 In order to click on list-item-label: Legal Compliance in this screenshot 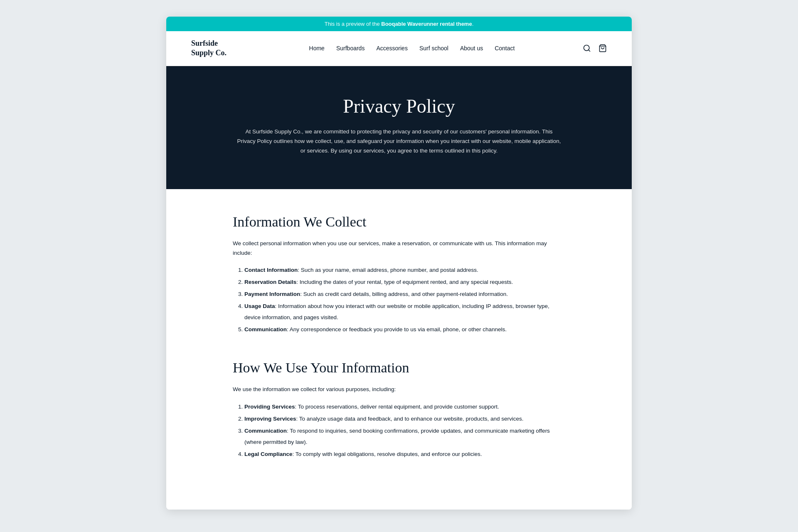, I will do `click(268, 454)`.